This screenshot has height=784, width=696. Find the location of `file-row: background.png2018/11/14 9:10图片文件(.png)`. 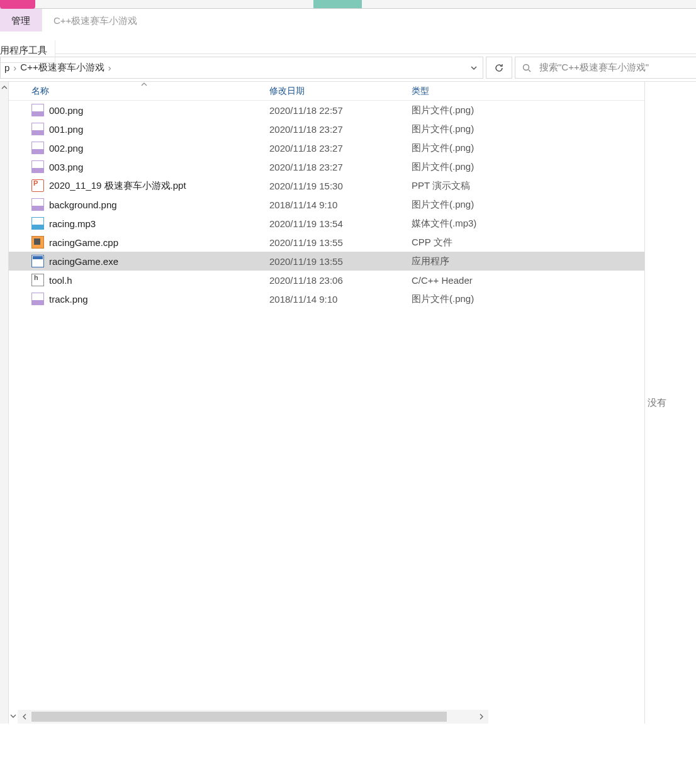

file-row: background.png2018/11/14 9:10图片文件(.png) is located at coordinates (327, 204).